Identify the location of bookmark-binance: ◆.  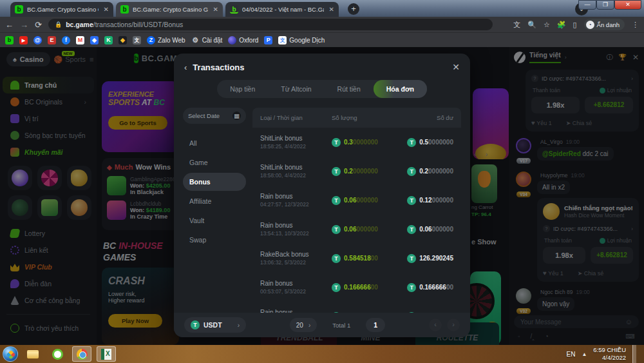
(122, 40).